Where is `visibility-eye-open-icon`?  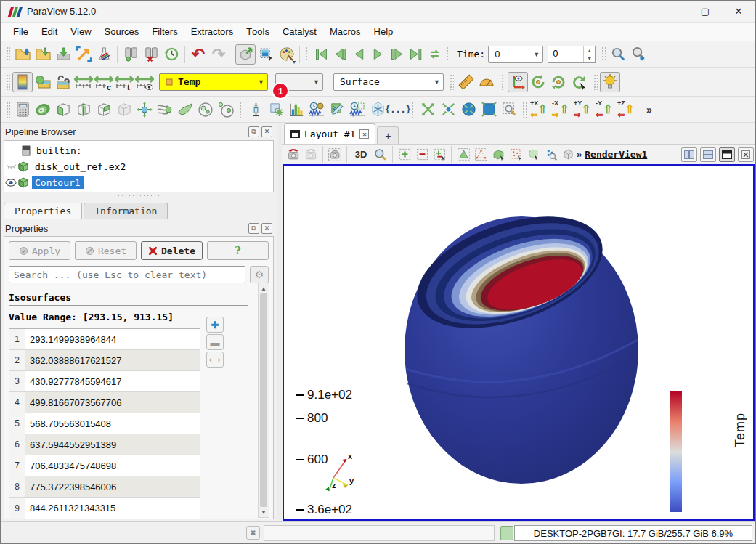
visibility-eye-open-icon is located at coordinates (11, 183).